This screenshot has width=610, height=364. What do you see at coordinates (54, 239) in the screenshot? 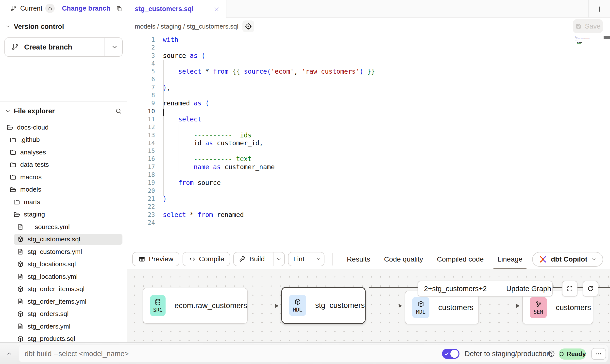
I see `tree-item-label: stg_customers.sql` at bounding box center [54, 239].